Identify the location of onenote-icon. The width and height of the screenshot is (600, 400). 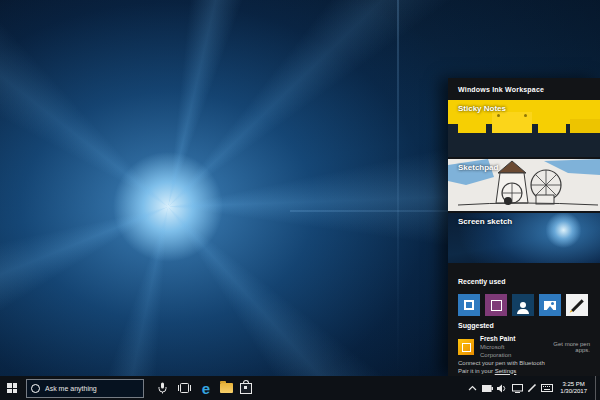
(469, 305).